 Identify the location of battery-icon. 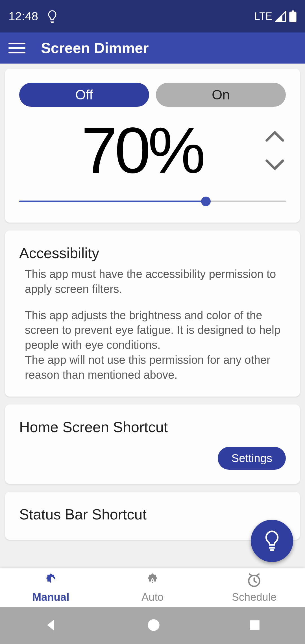
(293, 16).